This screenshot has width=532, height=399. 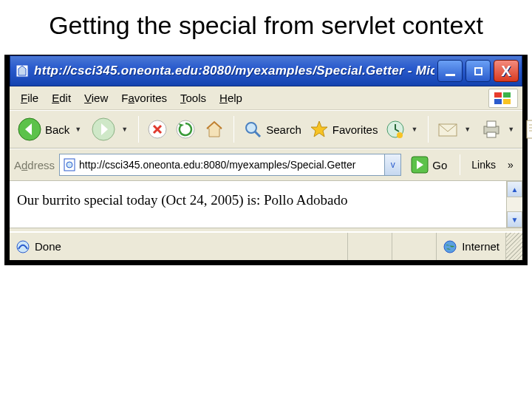 What do you see at coordinates (455, 129) in the screenshot?
I see `mail-button: ▼` at bounding box center [455, 129].